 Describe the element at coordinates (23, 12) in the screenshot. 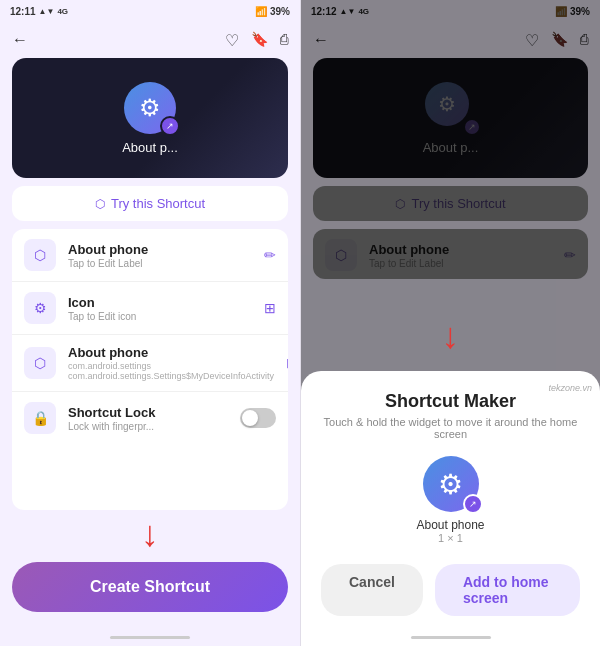

I see `left-time: 12:11` at that location.